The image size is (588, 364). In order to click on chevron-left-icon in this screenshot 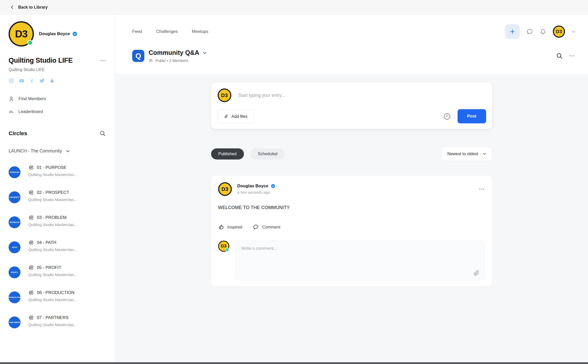, I will do `click(12, 7)`.